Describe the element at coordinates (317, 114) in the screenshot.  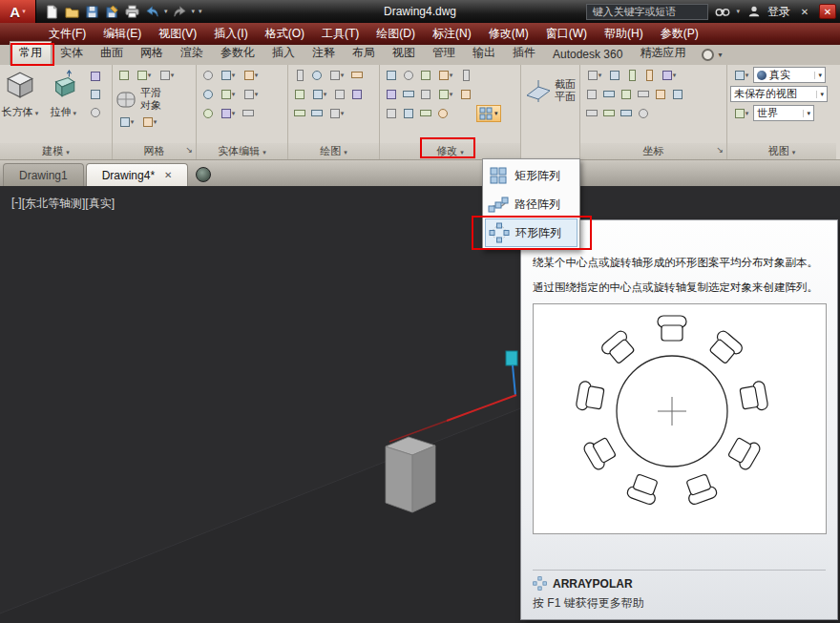
I see `region-icon` at that location.